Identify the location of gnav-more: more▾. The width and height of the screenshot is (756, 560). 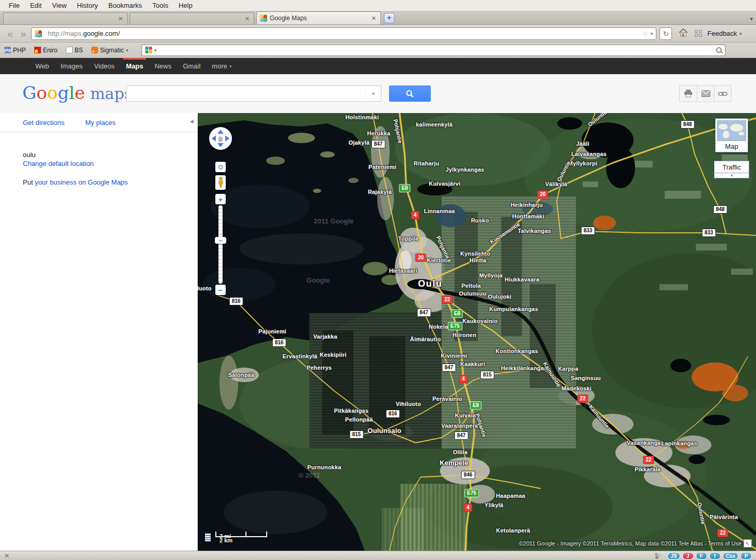
(222, 66).